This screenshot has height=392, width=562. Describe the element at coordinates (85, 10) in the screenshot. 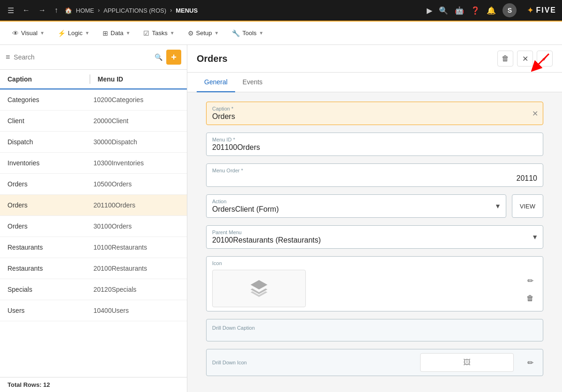

I see `breadcrumb-home: HOME` at that location.